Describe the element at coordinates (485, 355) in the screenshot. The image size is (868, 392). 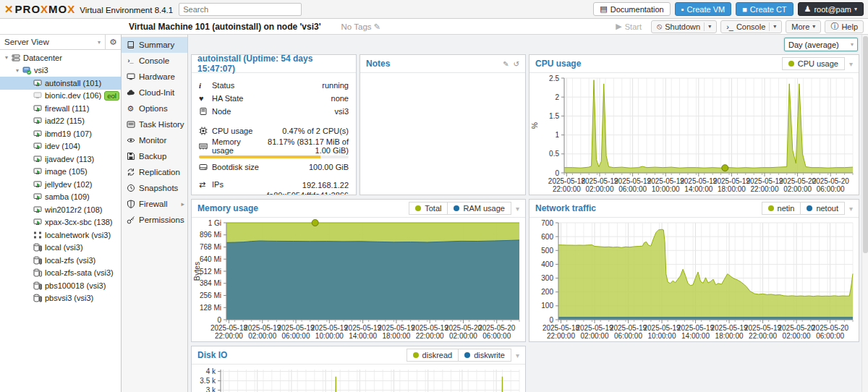
I see `legend-item-diskwrite: diskwrite` at that location.